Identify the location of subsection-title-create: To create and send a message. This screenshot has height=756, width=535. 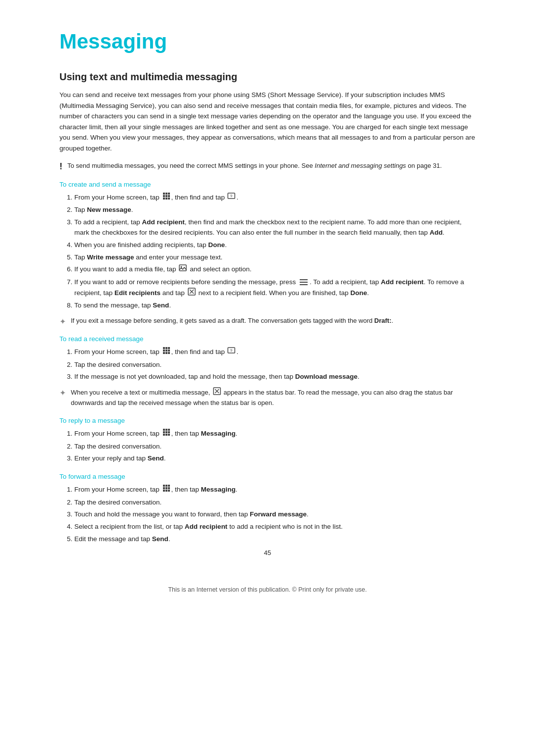
(268, 184).